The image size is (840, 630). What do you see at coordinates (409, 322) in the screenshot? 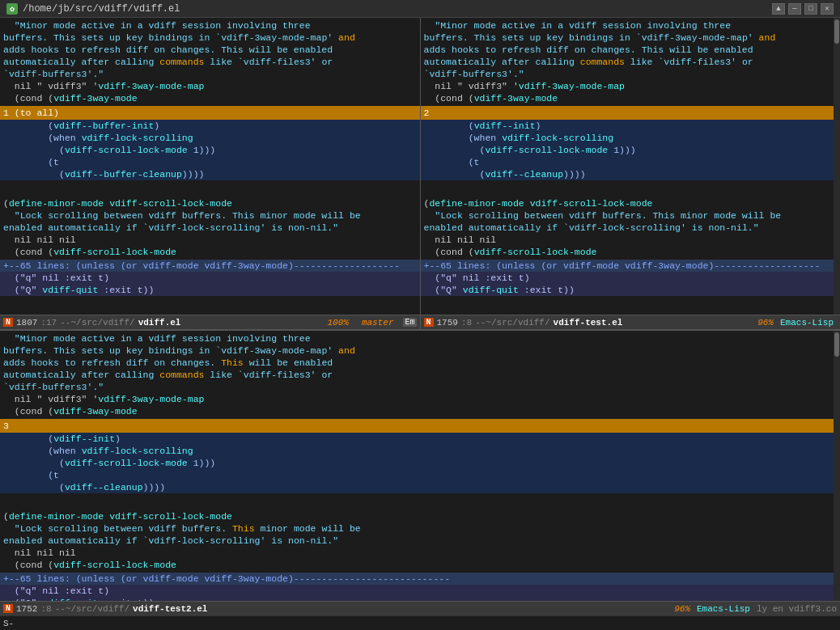
I see `status-badge-em-1: Em` at bounding box center [409, 322].